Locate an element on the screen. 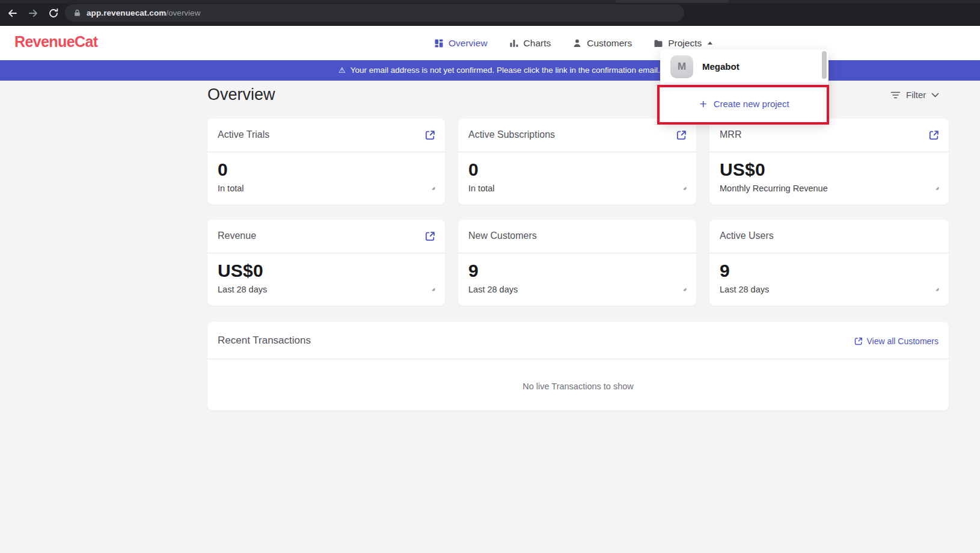  card-header: Active Subscriptions is located at coordinates (577, 135).